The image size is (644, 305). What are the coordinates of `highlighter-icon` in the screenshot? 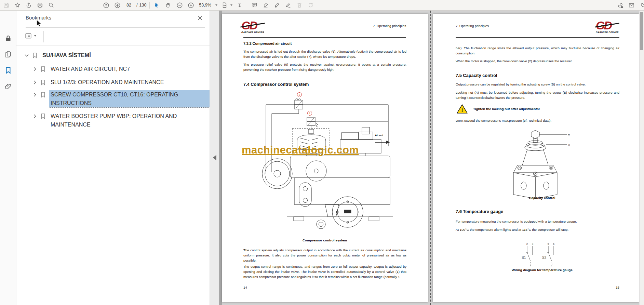 It's located at (266, 5).